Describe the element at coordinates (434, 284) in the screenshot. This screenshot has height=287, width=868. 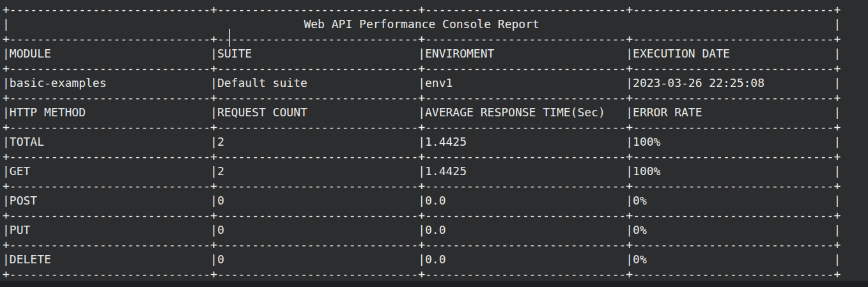
I see `window-bottom-strip` at that location.